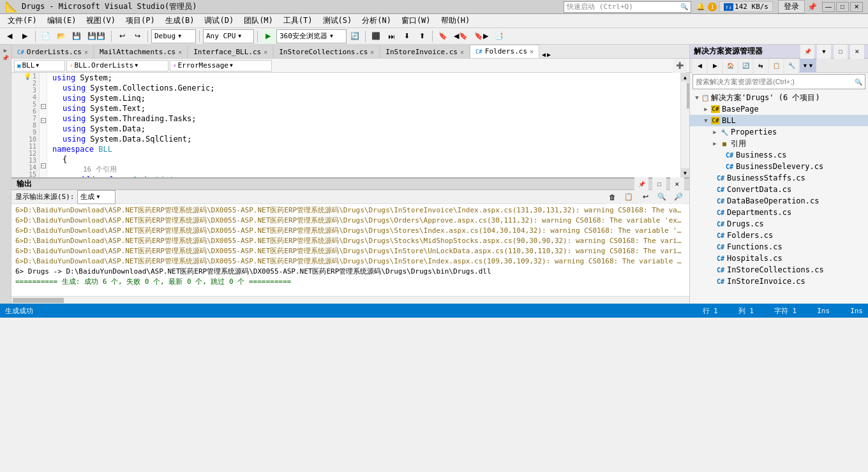 The width and height of the screenshot is (868, 472). I want to click on addr-left-dropdown: ▣ BLL ▼, so click(40, 66).